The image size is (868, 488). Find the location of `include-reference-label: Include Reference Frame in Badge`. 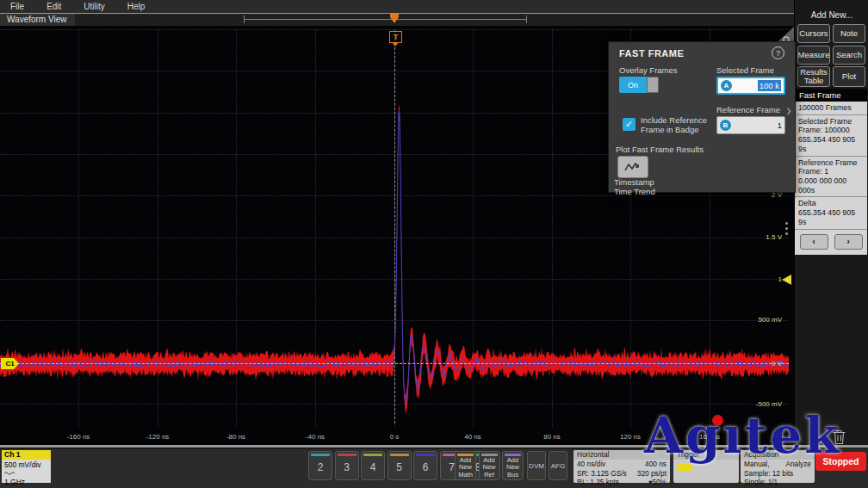

include-reference-label: Include Reference Frame in Badge is located at coordinates (673, 126).